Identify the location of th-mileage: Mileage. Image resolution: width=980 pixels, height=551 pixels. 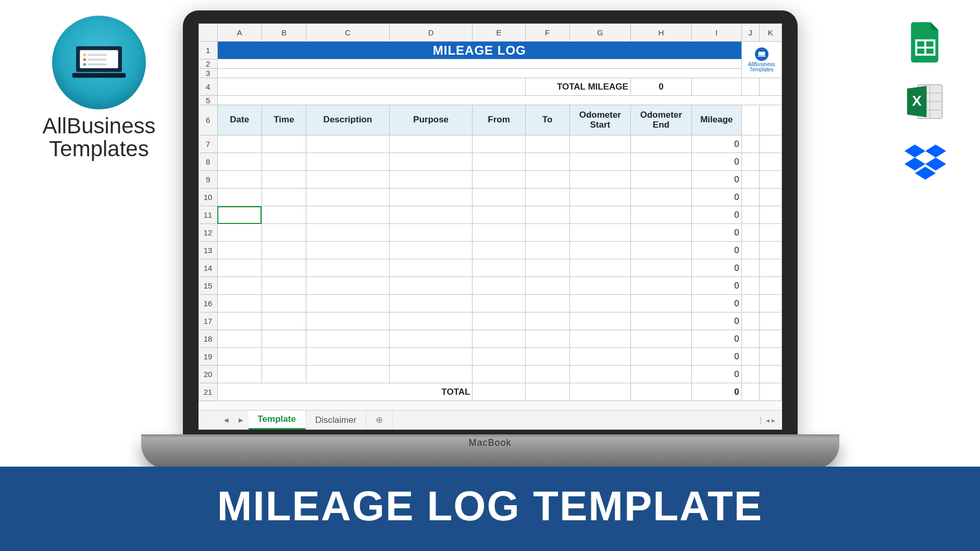
(716, 120).